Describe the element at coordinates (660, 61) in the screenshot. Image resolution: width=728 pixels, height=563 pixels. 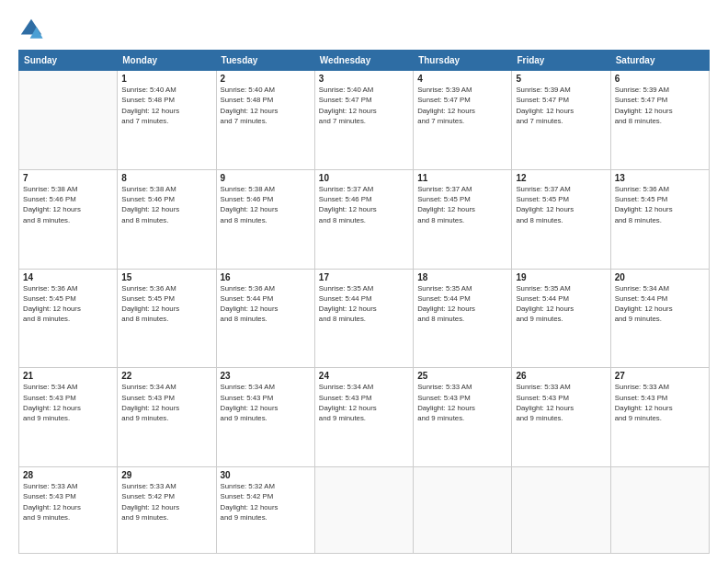
I see `weekday-header-saturday: Saturday` at that location.